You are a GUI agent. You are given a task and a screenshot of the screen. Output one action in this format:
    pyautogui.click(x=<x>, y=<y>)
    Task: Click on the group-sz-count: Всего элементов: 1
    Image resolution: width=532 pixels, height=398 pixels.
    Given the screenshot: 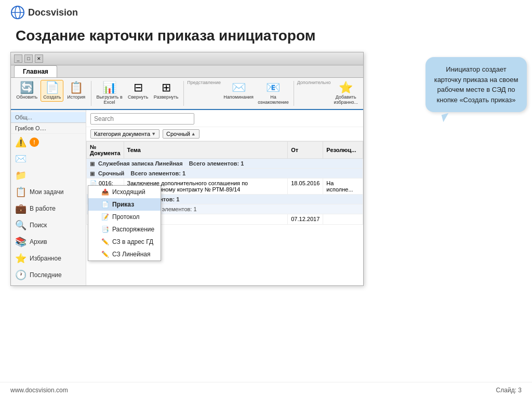 What is the action you would take?
    pyautogui.click(x=216, y=163)
    